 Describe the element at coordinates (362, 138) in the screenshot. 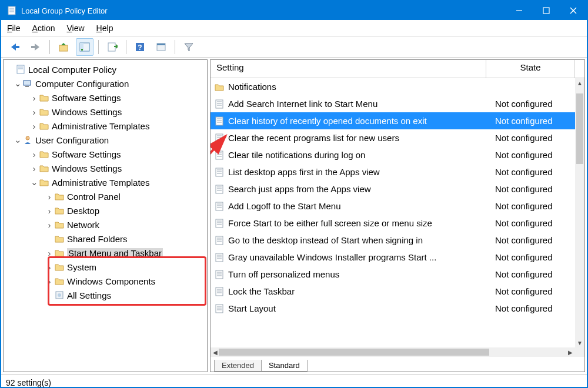

I see `setting-name: Clear the recent programs list for new u…` at that location.